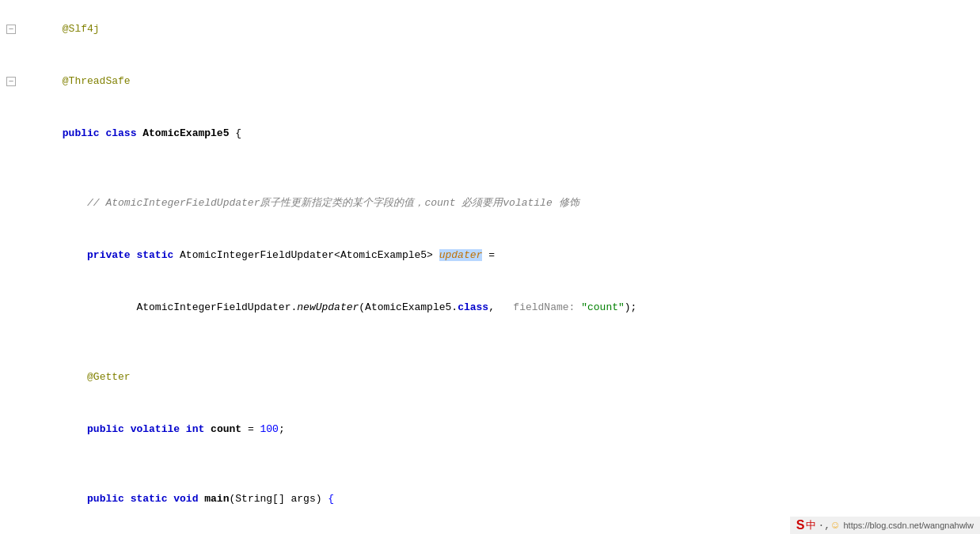 The image size is (980, 534). What do you see at coordinates (461, 255) in the screenshot?
I see `var-updater: updater` at bounding box center [461, 255].